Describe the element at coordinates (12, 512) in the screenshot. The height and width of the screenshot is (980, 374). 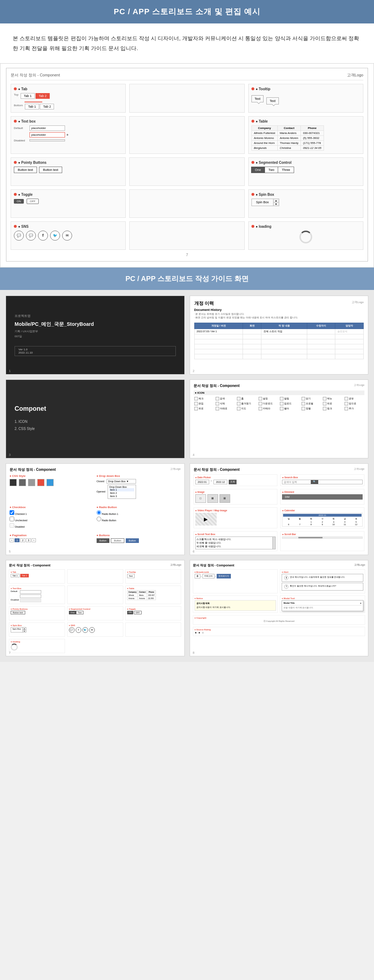
I see `checkbox-checked` at that location.